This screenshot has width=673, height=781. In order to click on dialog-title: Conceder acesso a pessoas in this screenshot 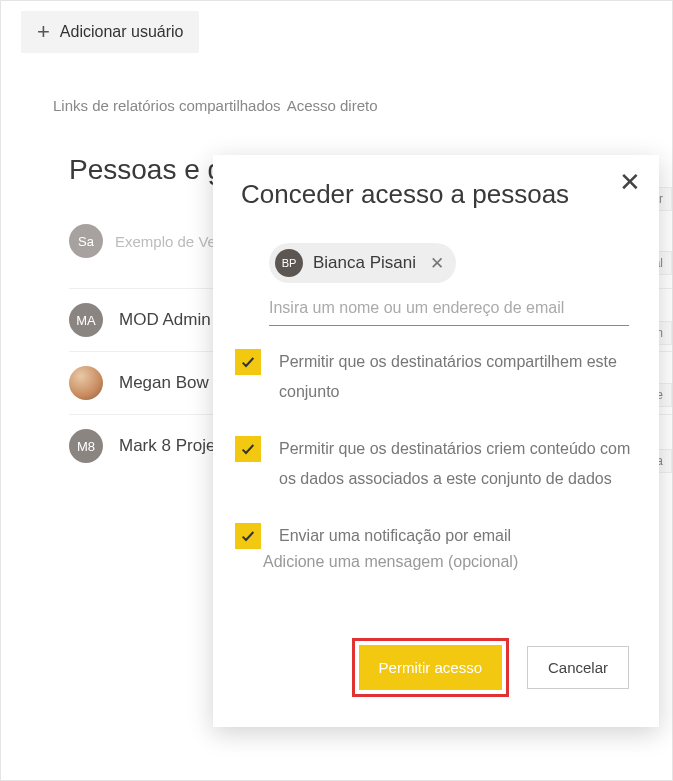, I will do `click(405, 194)`.